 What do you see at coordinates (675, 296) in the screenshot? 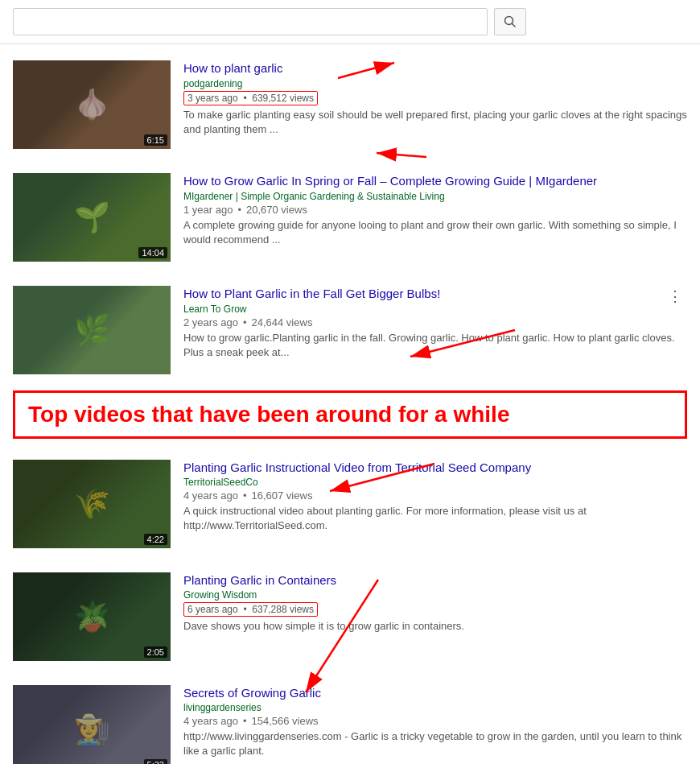
I see `more-options-3: ⋮` at bounding box center [675, 296].